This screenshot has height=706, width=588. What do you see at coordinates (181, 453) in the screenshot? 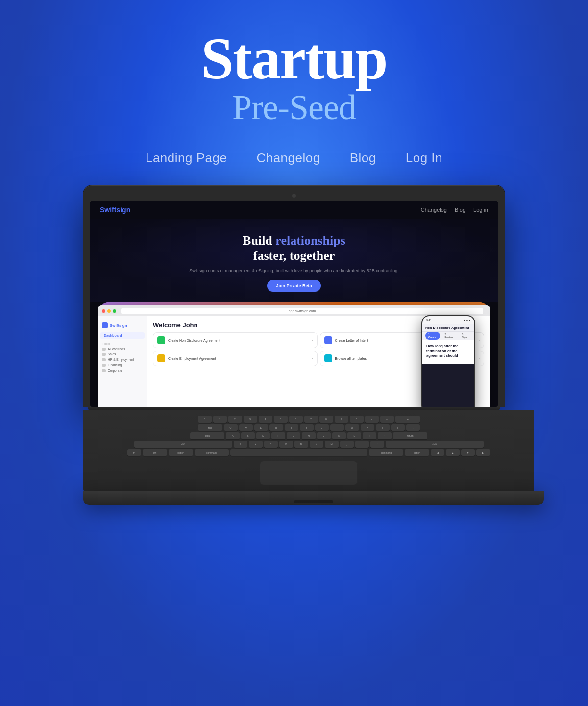
I see `key-option: option` at bounding box center [181, 453].